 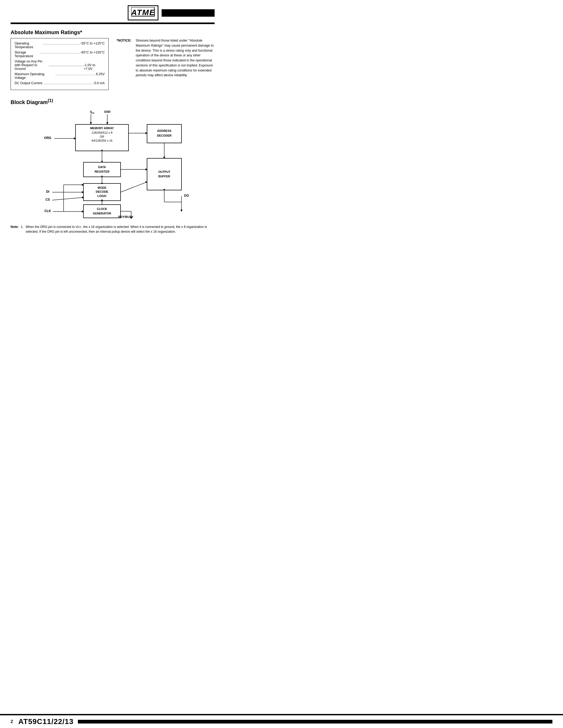 What do you see at coordinates (102, 196) in the screenshot?
I see `mode-decode-label3: LOGIC` at bounding box center [102, 196].